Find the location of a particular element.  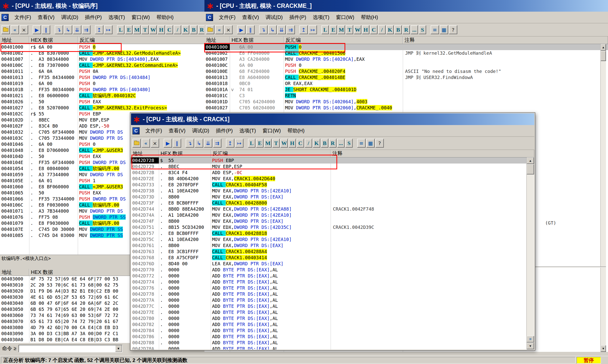

disasm-row: 0042D73F. E8 BCB0FFFFCALL CRACK1.0042880… is located at coordinates (333, 203).